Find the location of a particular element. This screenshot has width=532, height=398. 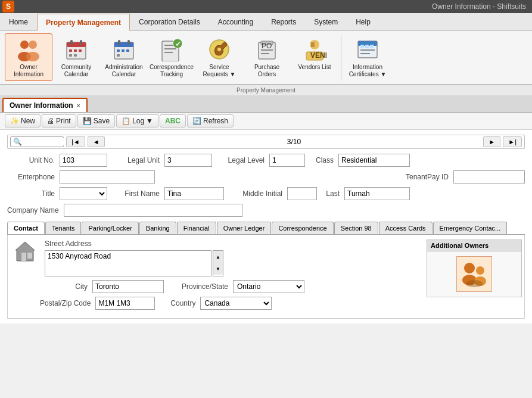

sub-tab-section-98: Section 98 is located at coordinates (356, 228).